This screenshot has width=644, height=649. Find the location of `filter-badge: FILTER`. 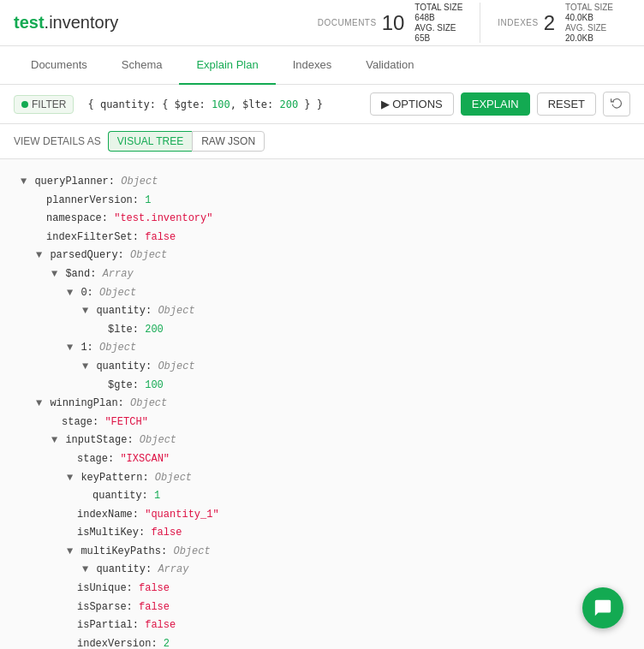

filter-badge: FILTER is located at coordinates (44, 104).